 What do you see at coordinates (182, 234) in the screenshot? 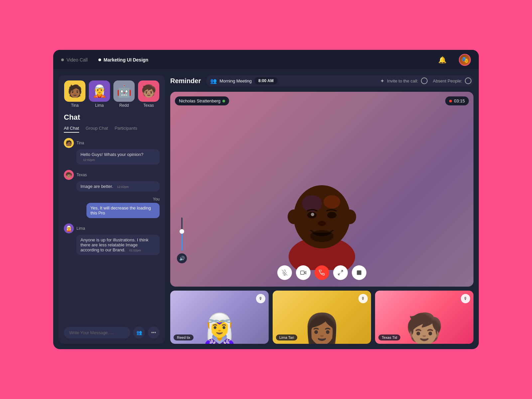
I see `volume-slider-track` at bounding box center [182, 234].